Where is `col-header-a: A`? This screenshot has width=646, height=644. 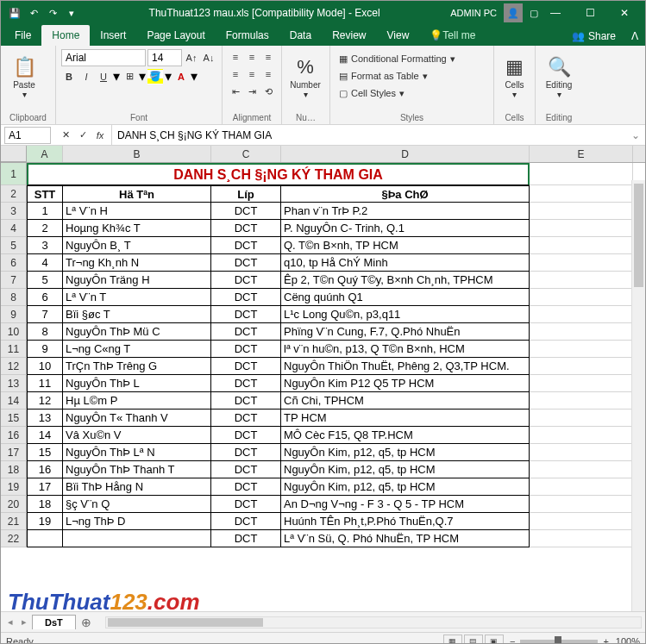
col-header-a: A is located at coordinates (45, 153).